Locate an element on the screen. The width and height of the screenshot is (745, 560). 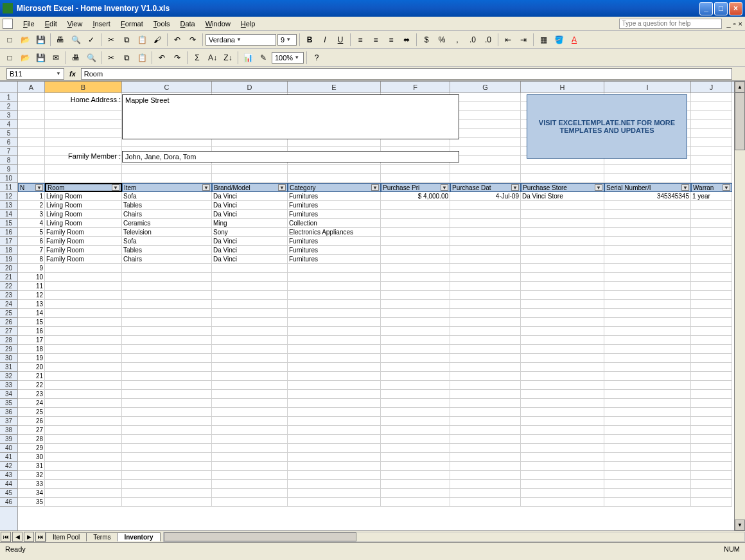
cell-A29: 18 is located at coordinates (31, 349).